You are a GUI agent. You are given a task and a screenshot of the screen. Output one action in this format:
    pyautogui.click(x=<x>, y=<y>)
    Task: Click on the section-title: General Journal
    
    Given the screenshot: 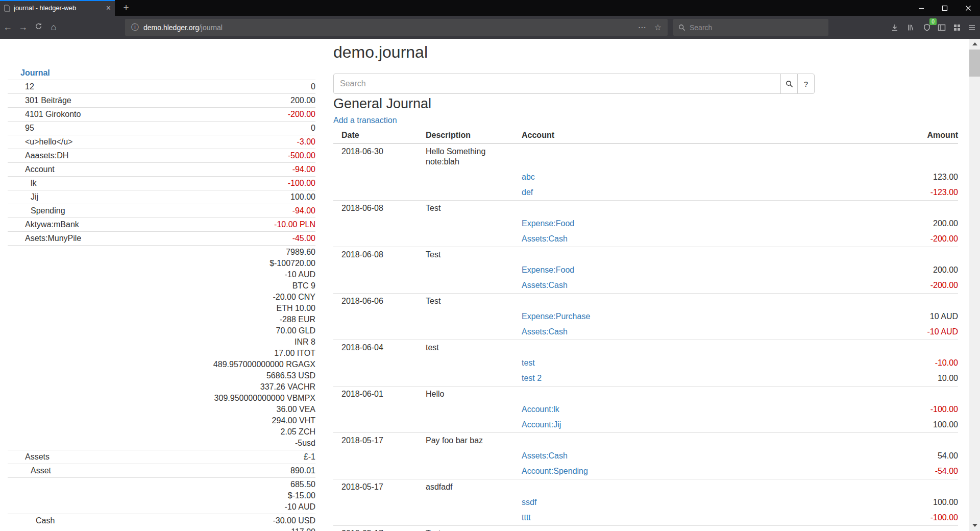 What is the action you would take?
    pyautogui.click(x=646, y=104)
    